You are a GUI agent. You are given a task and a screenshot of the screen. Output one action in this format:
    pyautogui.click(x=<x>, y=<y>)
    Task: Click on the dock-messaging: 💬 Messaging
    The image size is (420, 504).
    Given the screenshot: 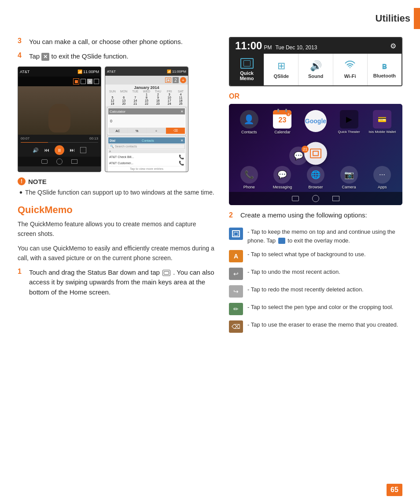 What is the action you would take?
    pyautogui.click(x=283, y=178)
    